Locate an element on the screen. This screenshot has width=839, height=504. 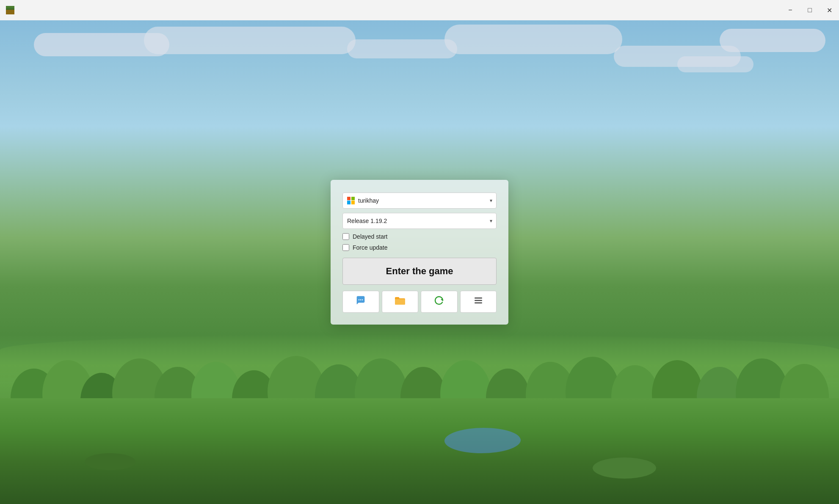
version-dropdown: Release 1.19.2 is located at coordinates (420, 221).